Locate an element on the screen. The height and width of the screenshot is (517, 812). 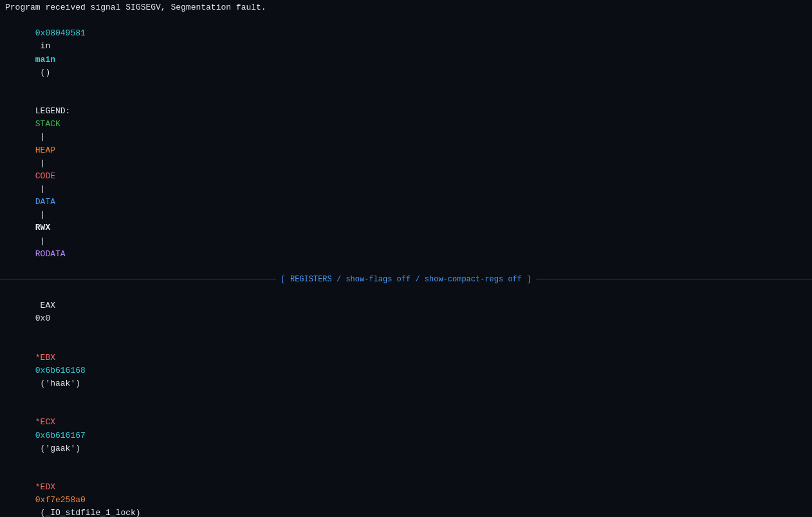
reg-ecx: *ECX 0x6b616167 ('gaak') is located at coordinates (406, 435).